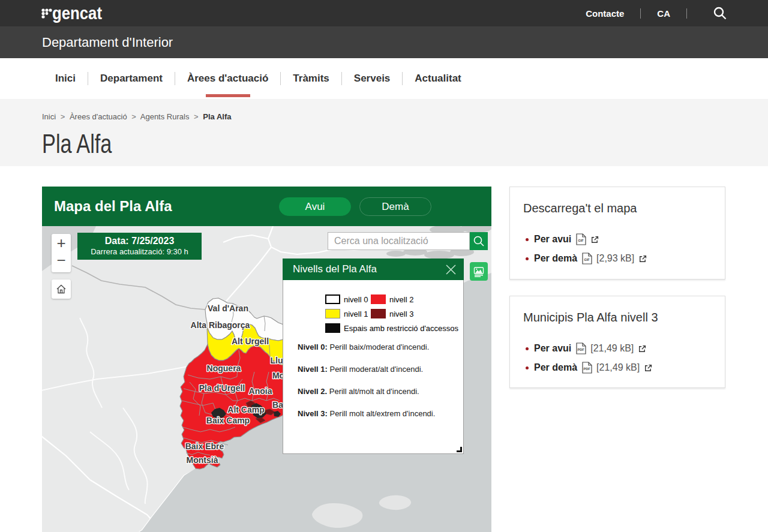  What do you see at coordinates (277, 360) in the screenshot?
I see `svg-text: Llu` at bounding box center [277, 360].